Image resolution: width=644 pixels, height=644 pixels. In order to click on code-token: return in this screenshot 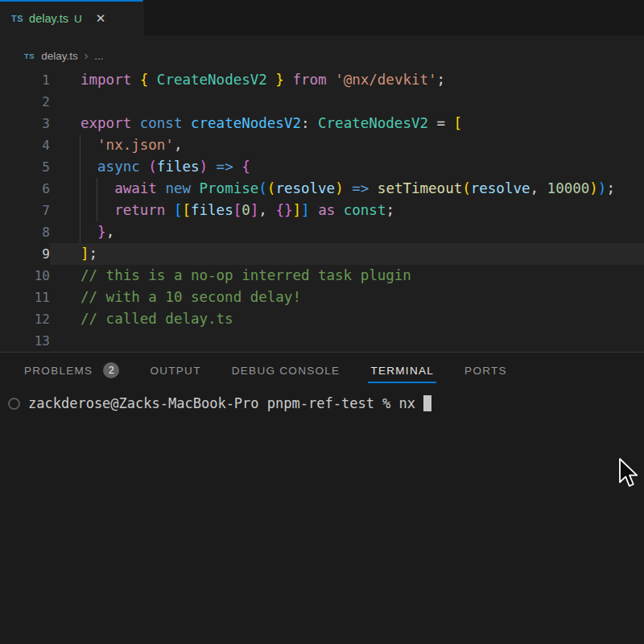, I will do `click(144, 210)`.